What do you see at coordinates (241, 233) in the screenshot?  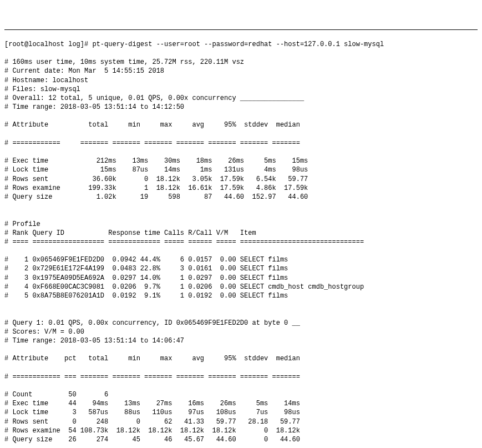 I see `profile-header: # Profile # Rank Query ID Response time …` at bounding box center [241, 233].